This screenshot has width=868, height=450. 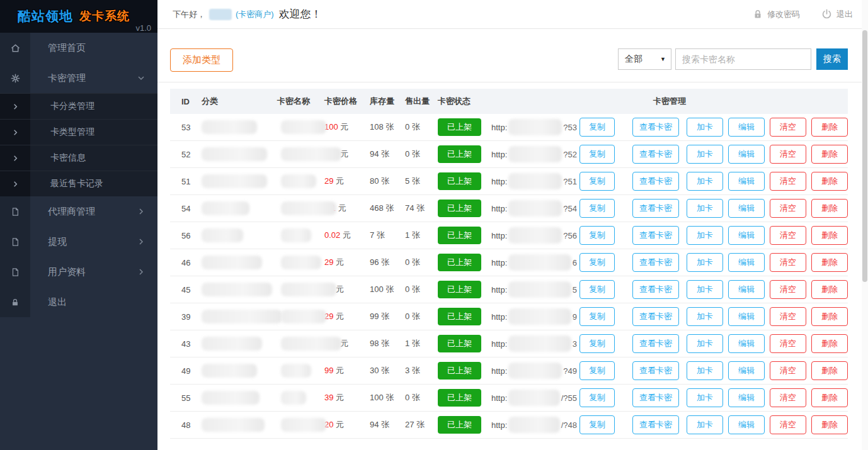 What do you see at coordinates (865, 156) in the screenshot?
I see `scrollbar-thumb` at bounding box center [865, 156].